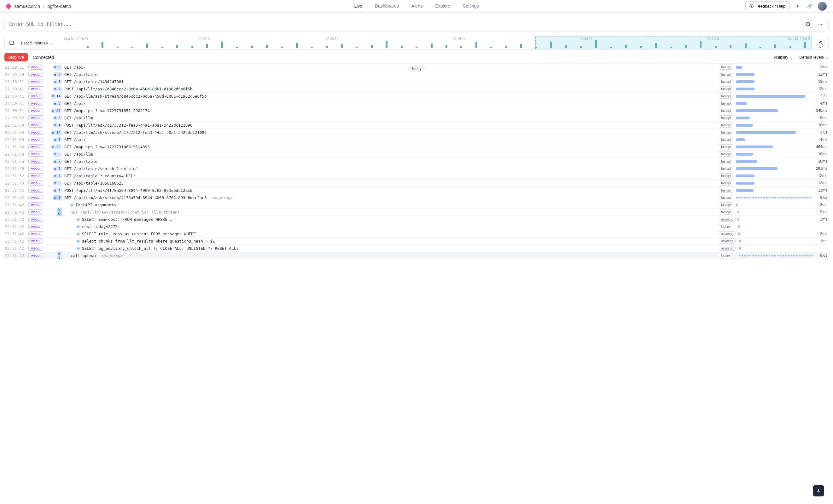 The image size is (833, 504). I want to click on span-message-text: GET /map.jpg ? v='1727731868.5614395', so click(108, 147).